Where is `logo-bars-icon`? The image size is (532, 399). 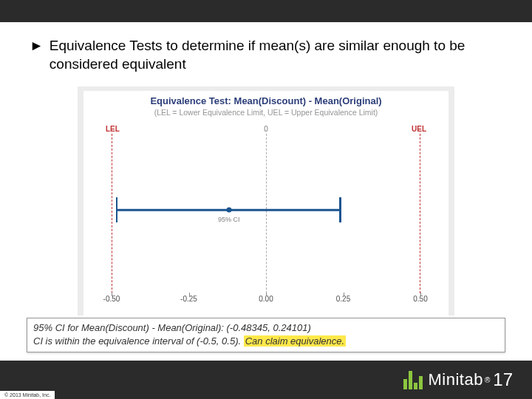
logo-bars-icon is located at coordinates (414, 380).